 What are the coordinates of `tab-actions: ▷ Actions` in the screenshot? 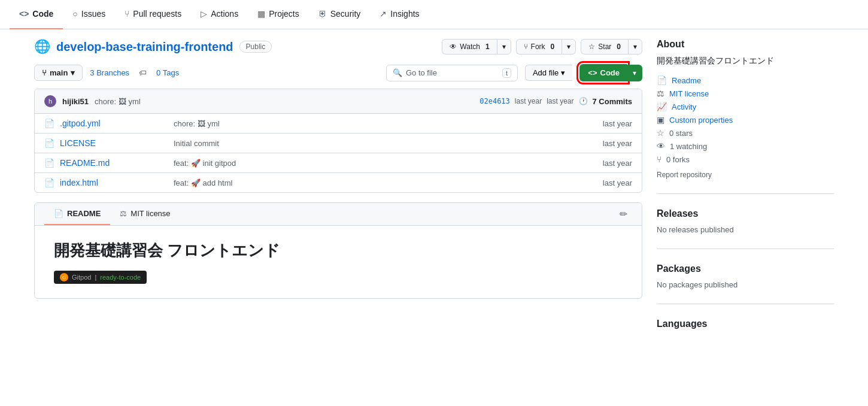 It's located at (219, 14).